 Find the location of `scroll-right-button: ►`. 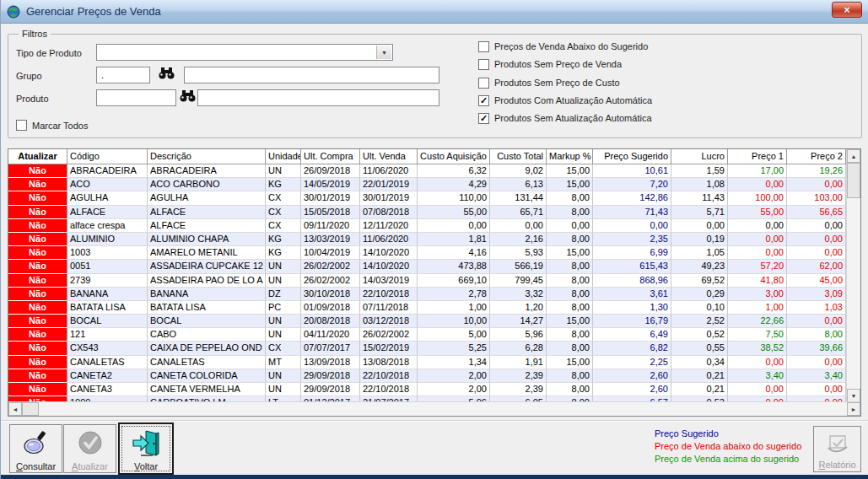

scroll-right-button: ► is located at coordinates (854, 409).